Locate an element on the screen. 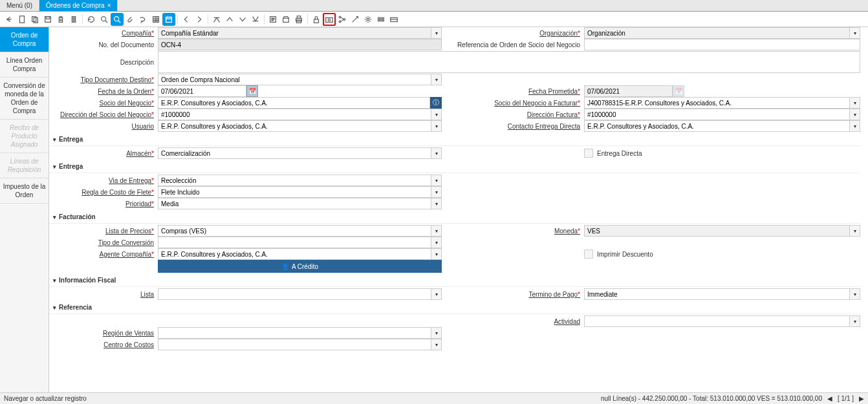 The height and width of the screenshot is (404, 868). zoom-icon is located at coordinates (117, 19).